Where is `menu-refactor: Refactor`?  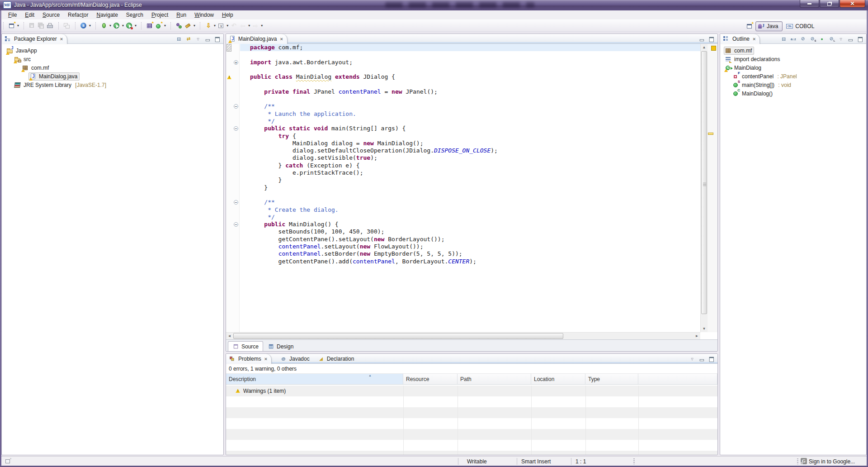
menu-refactor: Refactor is located at coordinates (78, 15).